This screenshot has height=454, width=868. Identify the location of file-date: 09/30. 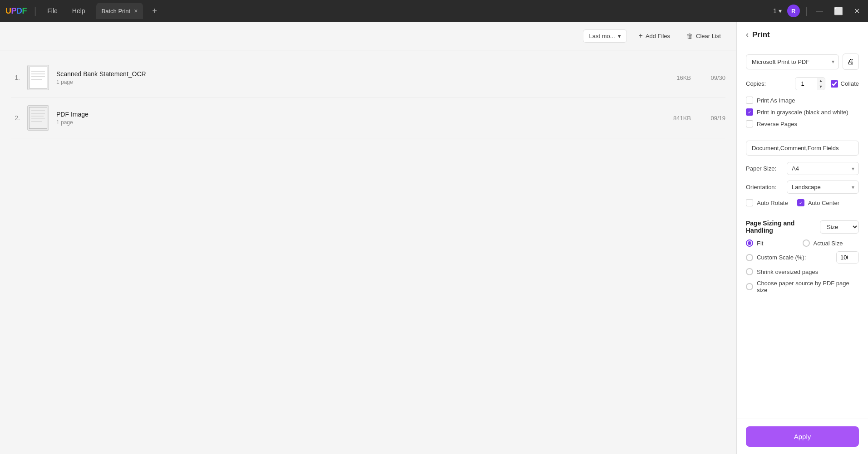
(712, 78).